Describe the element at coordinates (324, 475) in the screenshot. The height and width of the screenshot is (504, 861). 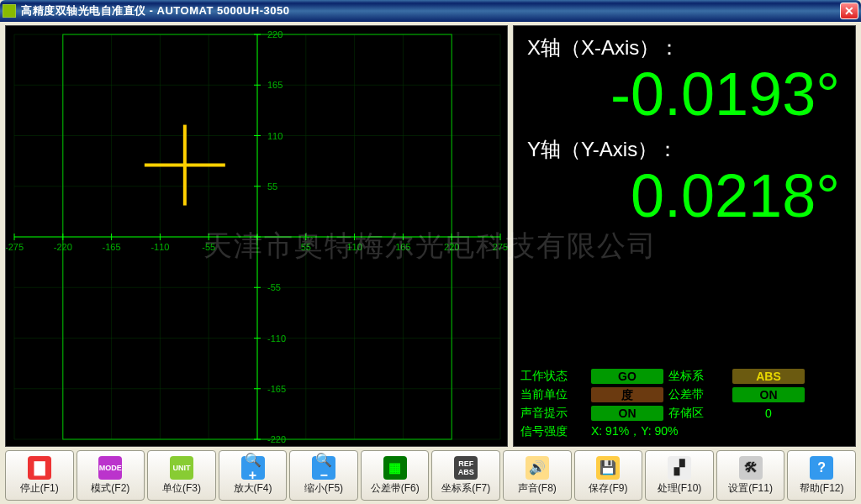
I see `zoom-out-button: 🔍− 缩小(F5)` at that location.